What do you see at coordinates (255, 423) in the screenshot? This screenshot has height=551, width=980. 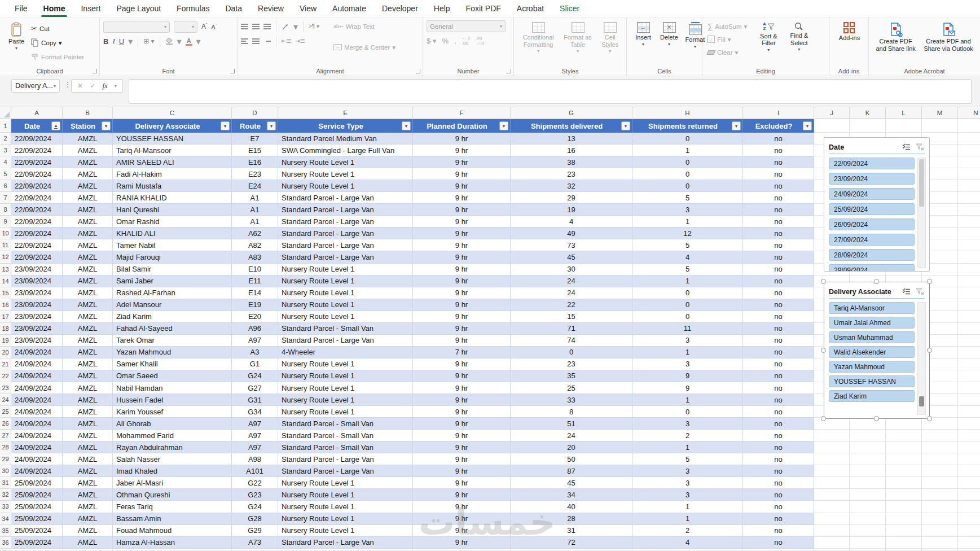 I see `cell: A97` at bounding box center [255, 423].